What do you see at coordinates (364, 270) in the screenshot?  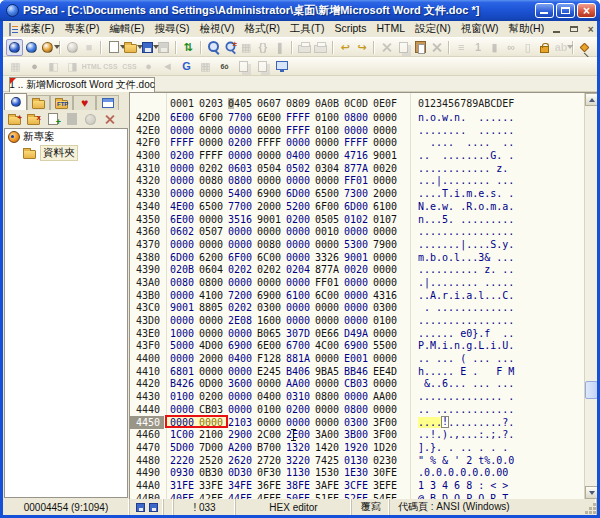 I see `hex-row-4390: 4390020B0604020202020204877A00200000....…` at bounding box center [364, 270].